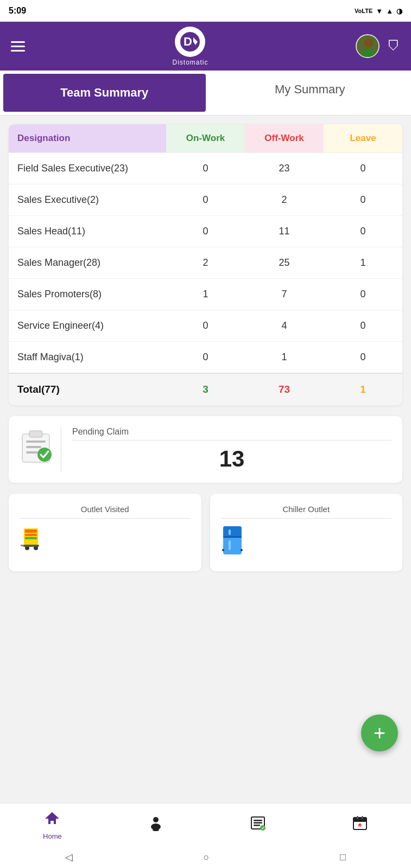  I want to click on row-1-onwork: 0, so click(205, 200).